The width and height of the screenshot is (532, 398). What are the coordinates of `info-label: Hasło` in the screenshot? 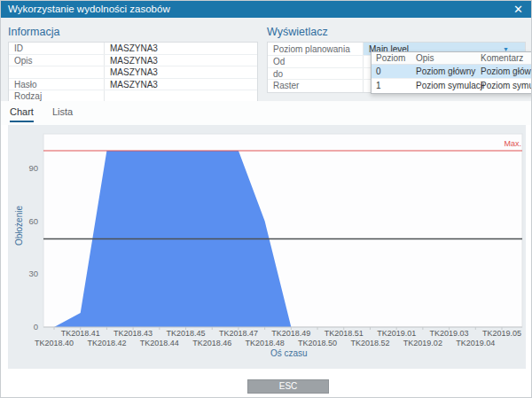 It's located at (57, 85).